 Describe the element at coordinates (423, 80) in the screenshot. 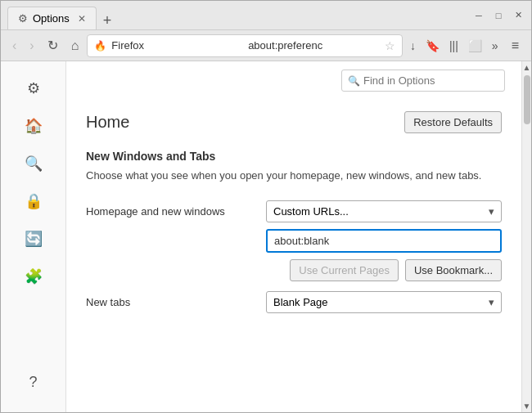

I see `find-input-wrap: 🔍` at that location.